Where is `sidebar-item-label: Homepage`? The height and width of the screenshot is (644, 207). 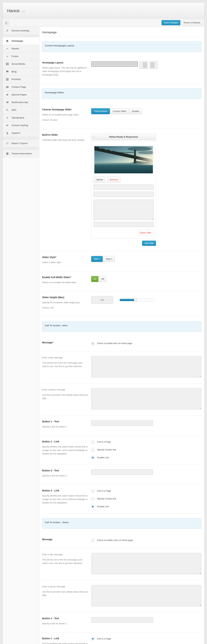
sidebar-item-label: Homepage is located at coordinates (17, 41).